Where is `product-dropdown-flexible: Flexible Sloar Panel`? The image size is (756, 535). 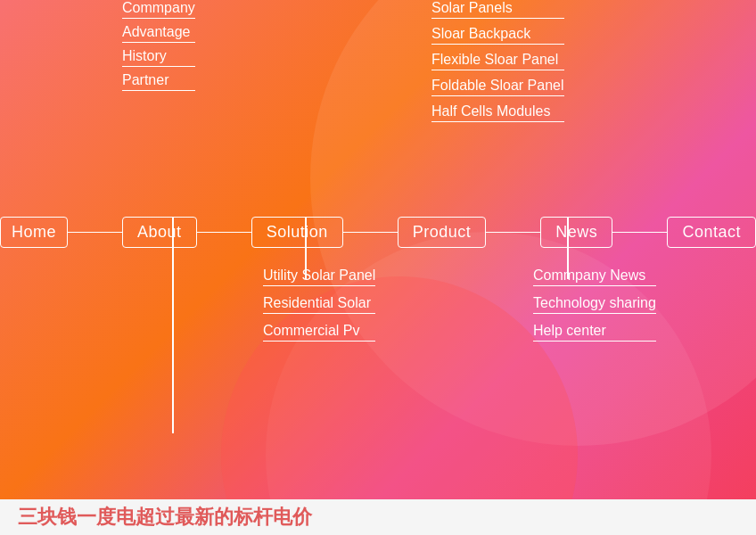 product-dropdown-flexible: Flexible Sloar Panel is located at coordinates (497, 61).